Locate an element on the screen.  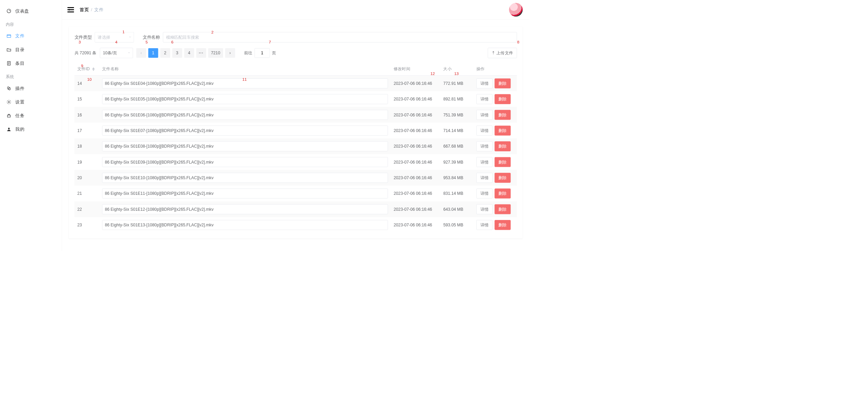
table-row: 152023-07-06 06:16:46892.81 MB详情删除 is located at coordinates (296, 99).